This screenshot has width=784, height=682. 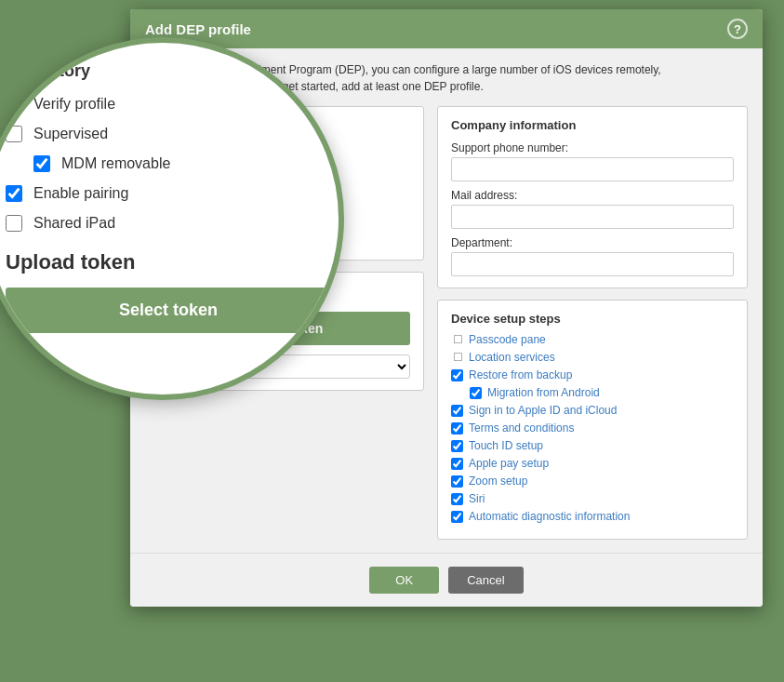 What do you see at coordinates (42, 164) in the screenshot?
I see `mag-mdm-removable-checkbox` at bounding box center [42, 164].